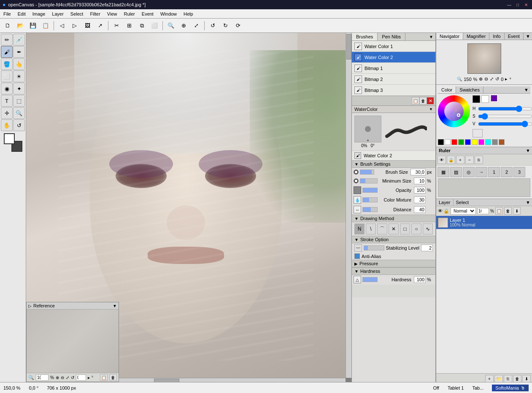  Describe the element at coordinates (514, 36) in the screenshot. I see `tab-event: Event` at that location.